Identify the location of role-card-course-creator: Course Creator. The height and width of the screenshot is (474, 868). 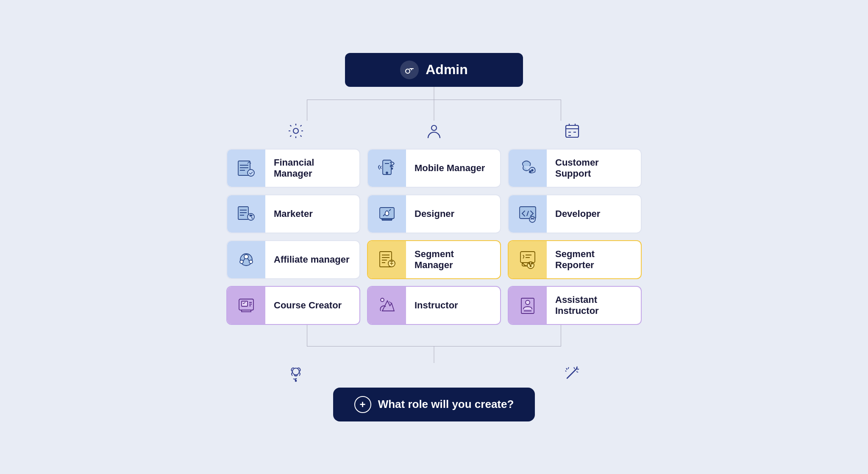
(293, 305).